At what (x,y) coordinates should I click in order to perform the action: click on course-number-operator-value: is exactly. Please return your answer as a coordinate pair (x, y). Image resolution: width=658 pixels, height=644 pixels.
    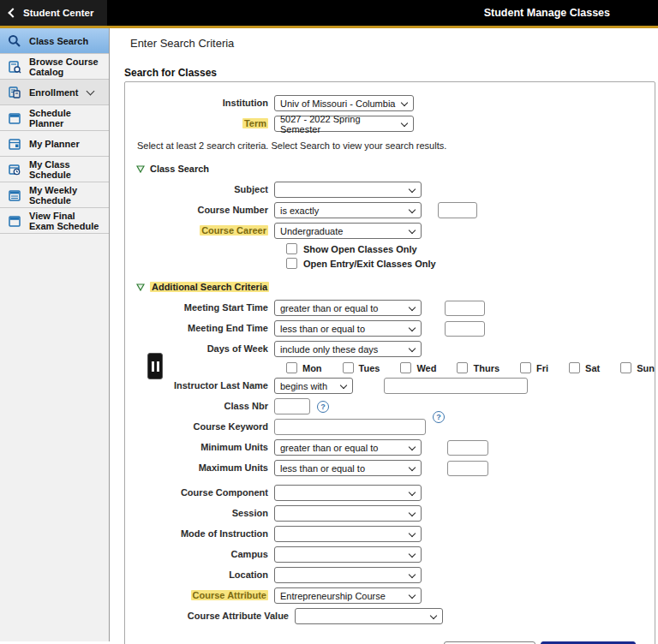
    Looking at the image, I should click on (300, 211).